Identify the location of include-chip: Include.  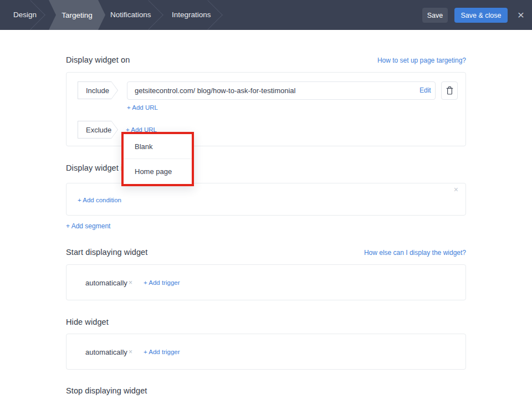
(98, 90).